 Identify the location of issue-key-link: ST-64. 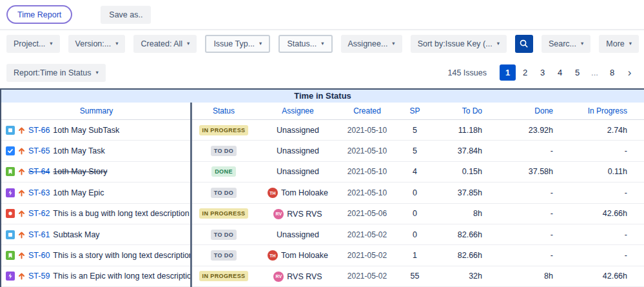
(39, 172).